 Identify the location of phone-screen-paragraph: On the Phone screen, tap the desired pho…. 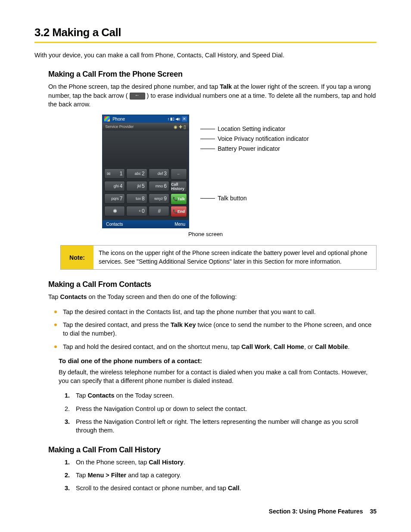
(212, 96).